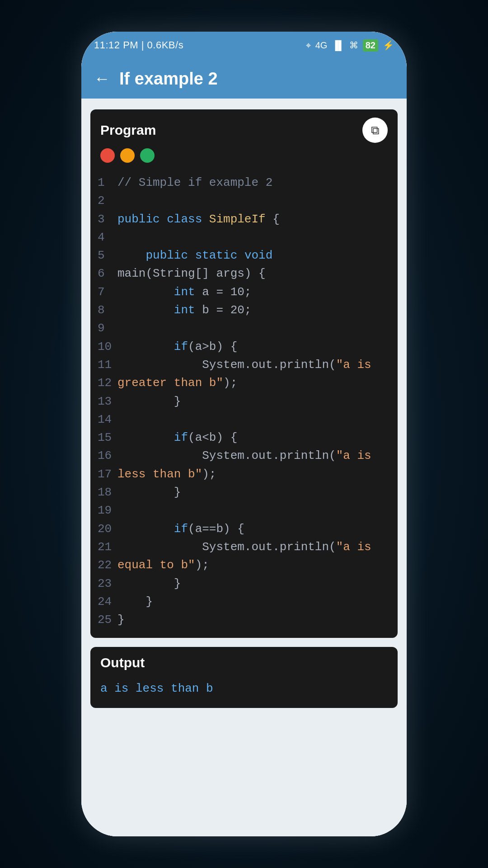 Image resolution: width=488 pixels, height=868 pixels. Describe the element at coordinates (177, 347) in the screenshot. I see `line-content: if(a>b) {` at that location.